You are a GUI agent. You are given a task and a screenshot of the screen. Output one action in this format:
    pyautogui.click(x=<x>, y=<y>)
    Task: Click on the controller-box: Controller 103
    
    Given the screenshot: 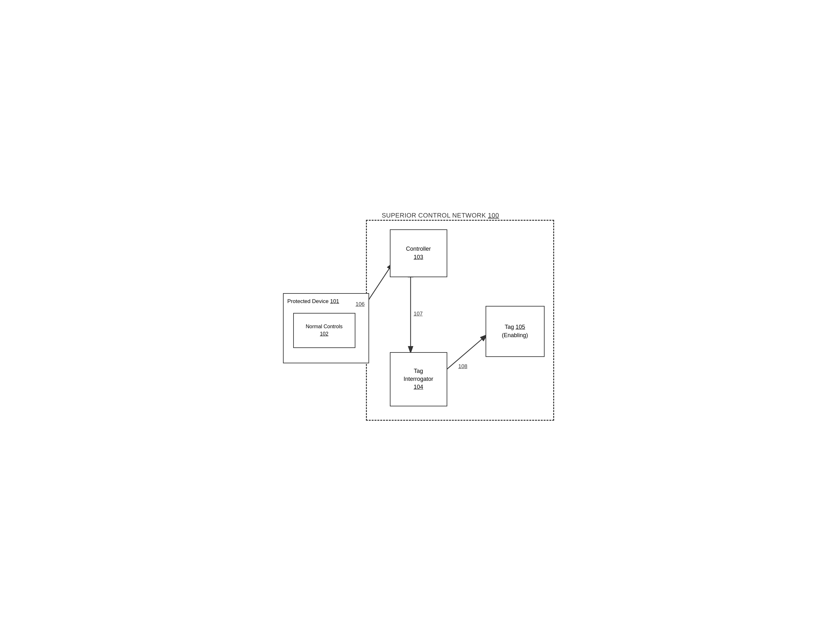 What is the action you would take?
    pyautogui.click(x=418, y=253)
    